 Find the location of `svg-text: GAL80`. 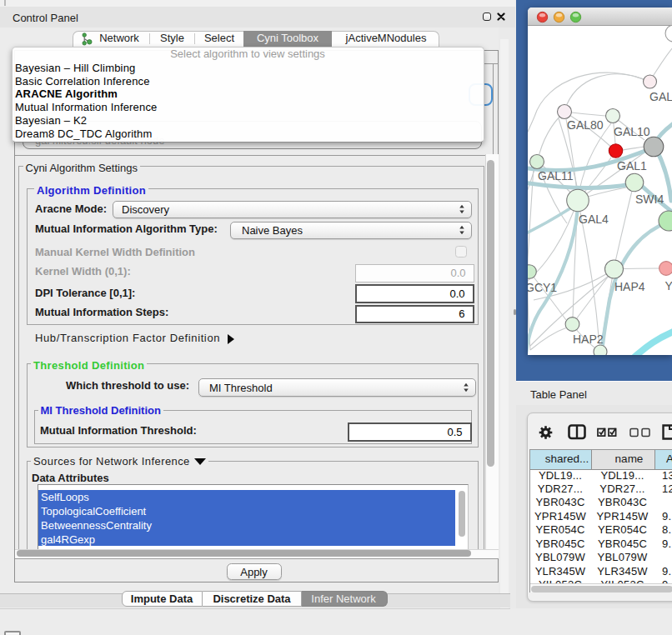

svg-text: GAL80 is located at coordinates (585, 125).